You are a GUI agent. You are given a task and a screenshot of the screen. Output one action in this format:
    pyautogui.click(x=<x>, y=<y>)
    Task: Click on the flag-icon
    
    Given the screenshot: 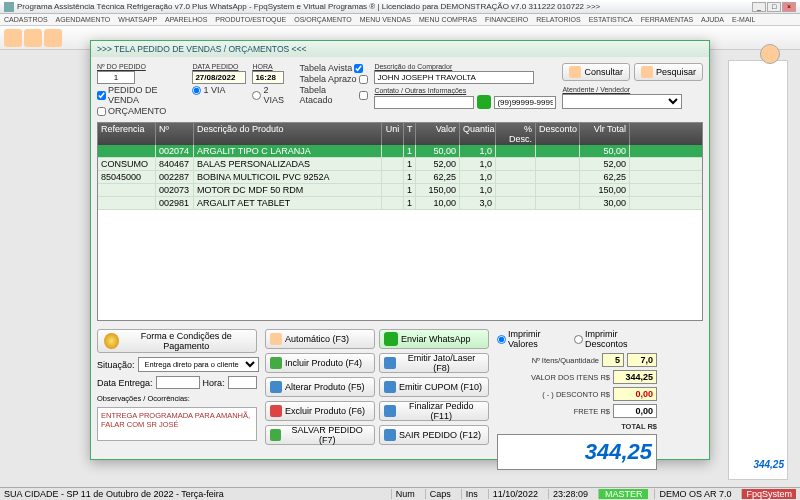 What is the action you would take?
    pyautogui.click(x=390, y=411)
    